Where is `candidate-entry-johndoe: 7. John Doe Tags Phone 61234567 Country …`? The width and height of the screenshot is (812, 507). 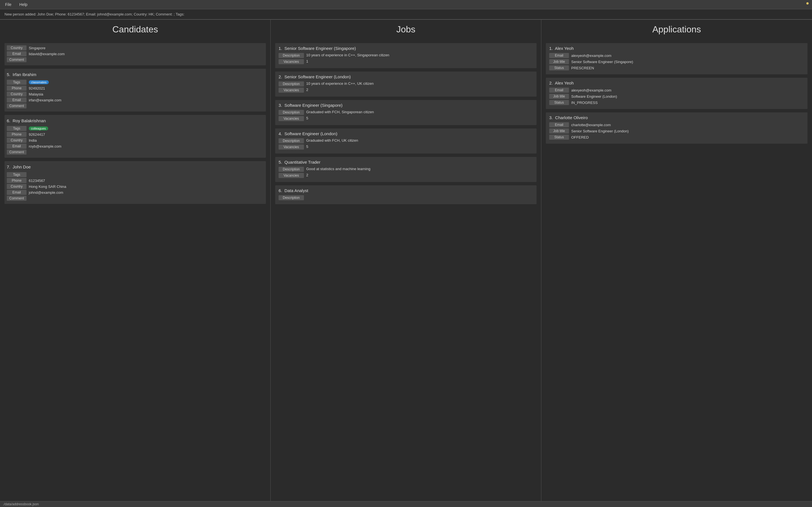
candidate-entry-johndoe: 7. John Doe Tags Phone 61234567 Country … is located at coordinates (135, 182).